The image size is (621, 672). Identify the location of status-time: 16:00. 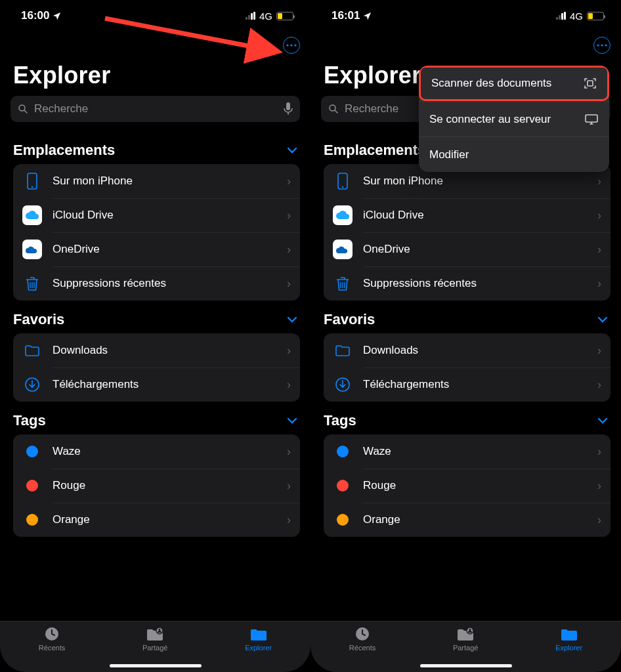
(35, 16).